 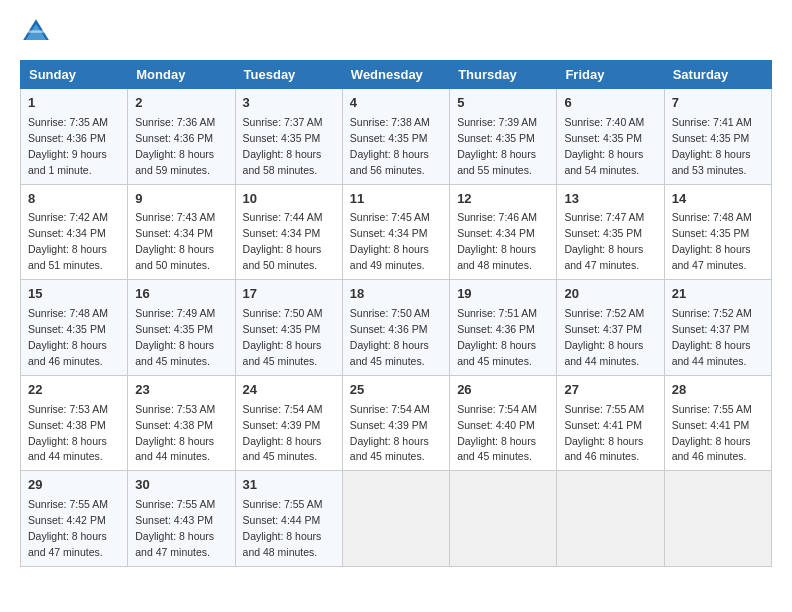 I want to click on day-cell: 31Sunrise: 7:55 AM Sunset: 4:44 PM Dayli…, so click(x=288, y=519).